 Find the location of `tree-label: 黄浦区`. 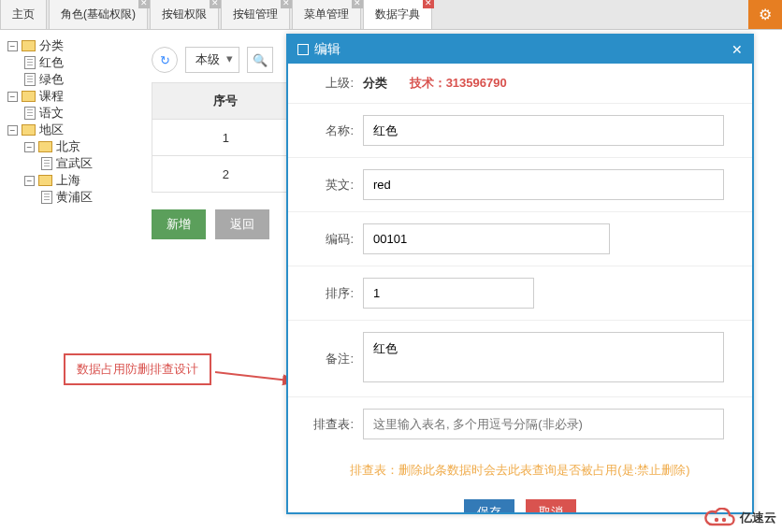

tree-label: 黄浦区 is located at coordinates (75, 197).